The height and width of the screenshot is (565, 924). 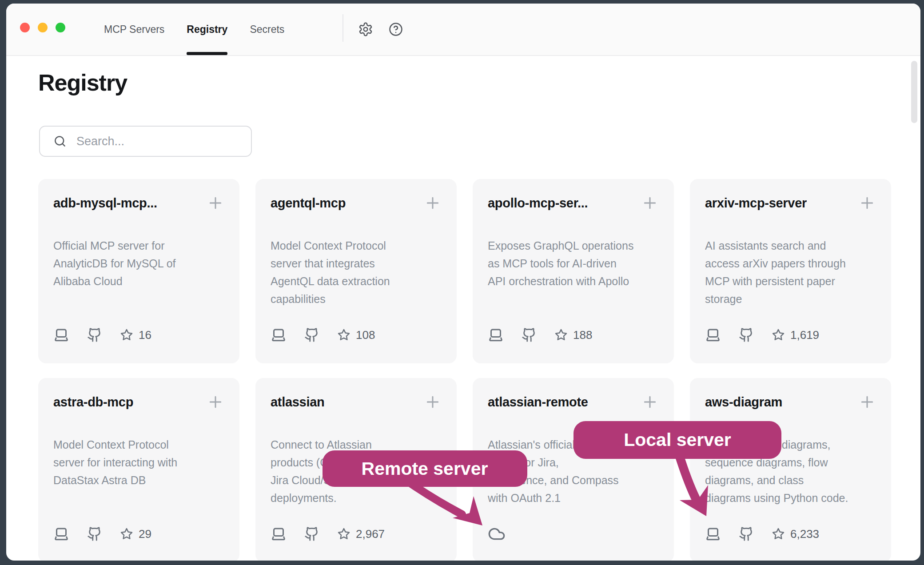 I want to click on server-description: Model Context Protocol server for intera…, so click(x=139, y=462).